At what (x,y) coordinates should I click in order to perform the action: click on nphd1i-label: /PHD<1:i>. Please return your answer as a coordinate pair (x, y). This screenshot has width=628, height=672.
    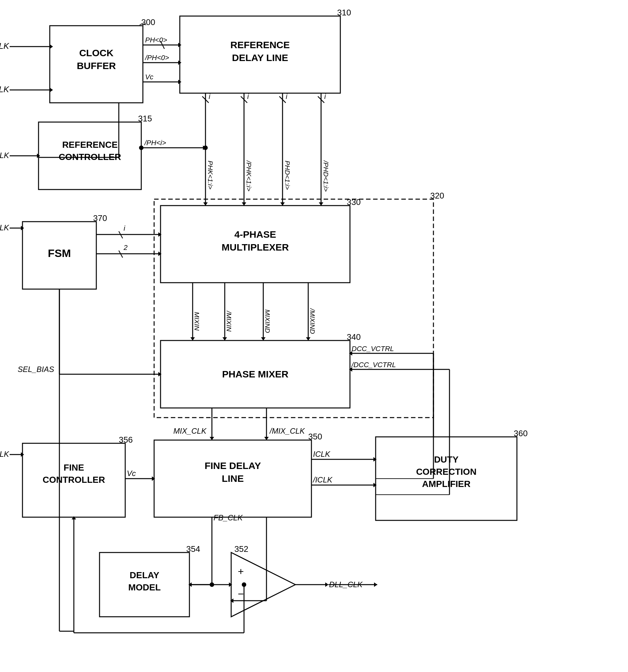
    Looking at the image, I should click on (326, 176).